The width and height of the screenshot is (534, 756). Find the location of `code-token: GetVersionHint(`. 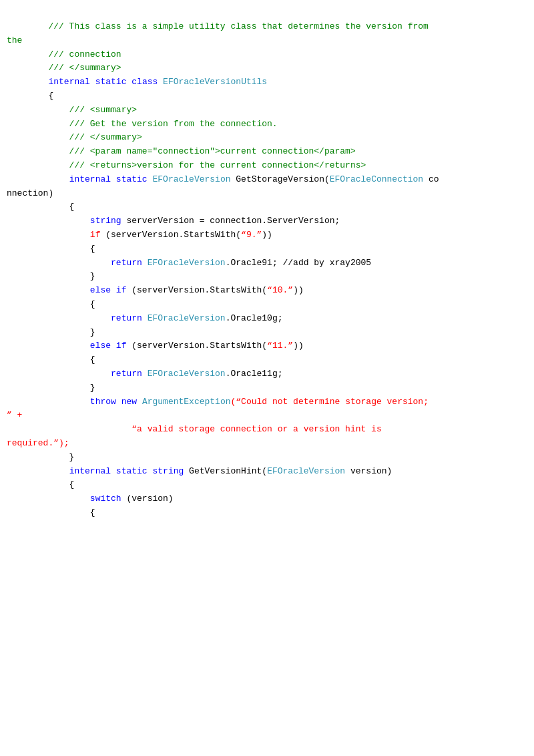

code-token: GetVersionHint( is located at coordinates (226, 471).